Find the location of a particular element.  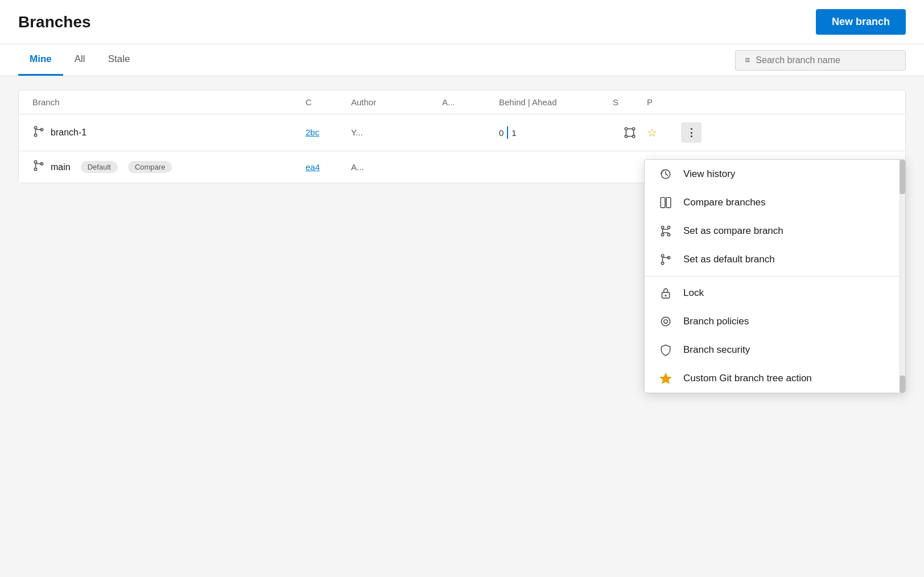

context-menu-scrollbar is located at coordinates (902, 277).